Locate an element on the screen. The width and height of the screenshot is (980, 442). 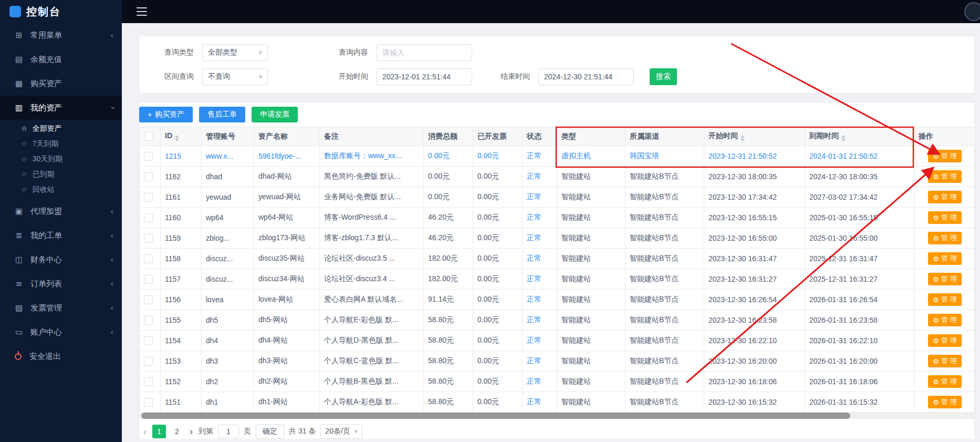
confirm-button: 确定 is located at coordinates (270, 431).